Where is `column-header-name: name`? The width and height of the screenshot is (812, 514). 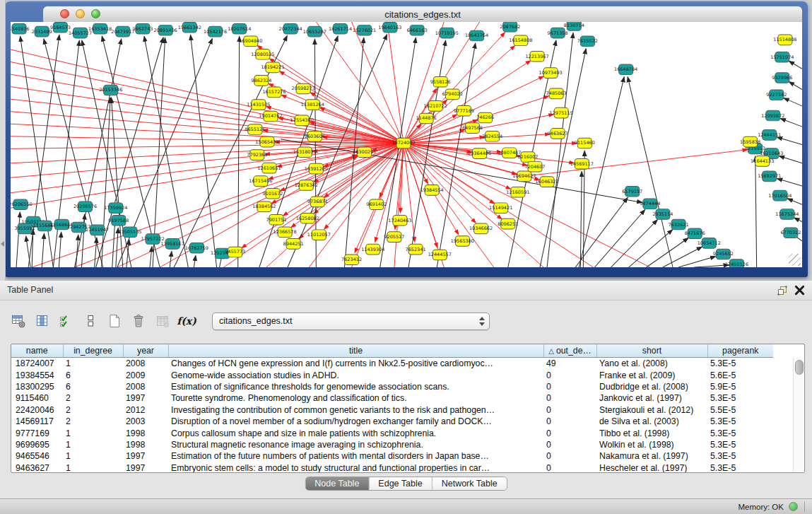 column-header-name: name is located at coordinates (37, 351).